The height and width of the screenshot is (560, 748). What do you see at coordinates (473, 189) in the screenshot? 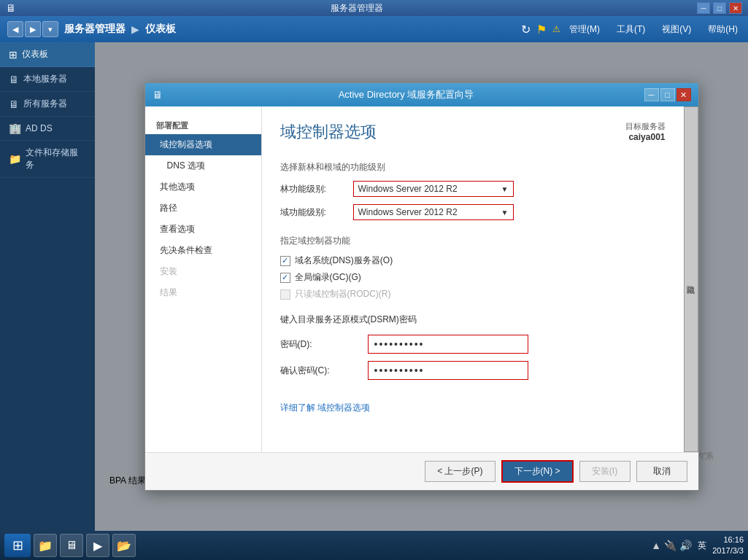
I see `forest-level-row: 林功能级别: Windows Server 2012 R2 ▼` at bounding box center [473, 189].